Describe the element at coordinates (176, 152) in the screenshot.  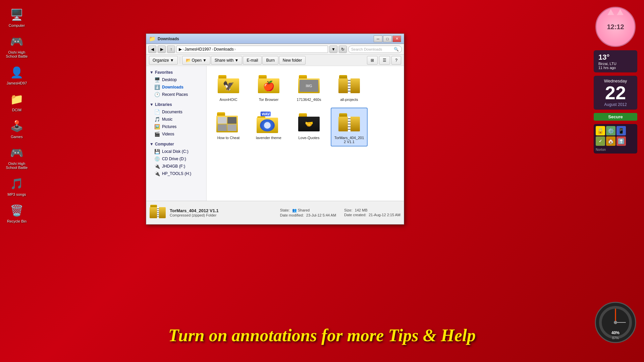
I see `sidebar-item-c: 💾 Local Disk (C:)` at that location.